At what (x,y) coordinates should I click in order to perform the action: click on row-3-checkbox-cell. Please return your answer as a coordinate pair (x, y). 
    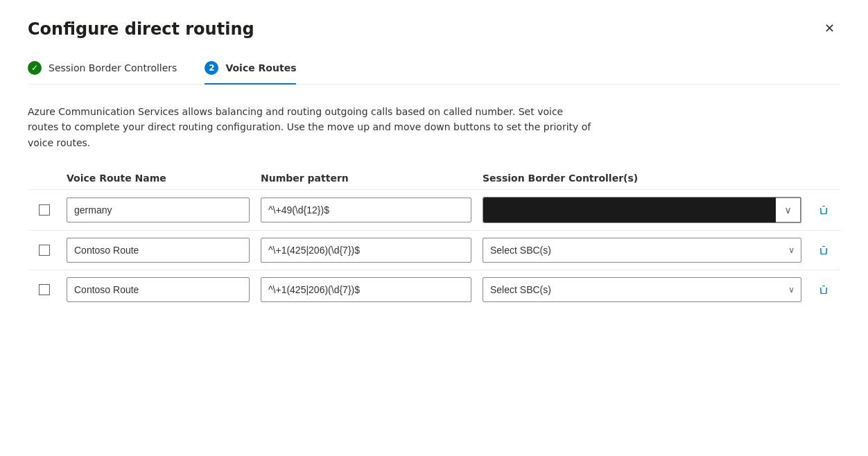
    Looking at the image, I should click on (44, 290).